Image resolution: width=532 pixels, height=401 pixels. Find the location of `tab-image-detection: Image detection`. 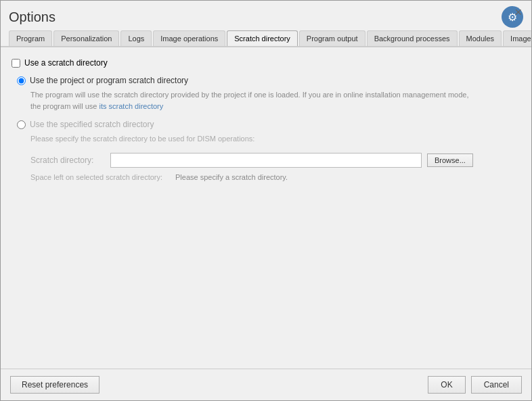

tab-image-detection: Image detection is located at coordinates (517, 38).